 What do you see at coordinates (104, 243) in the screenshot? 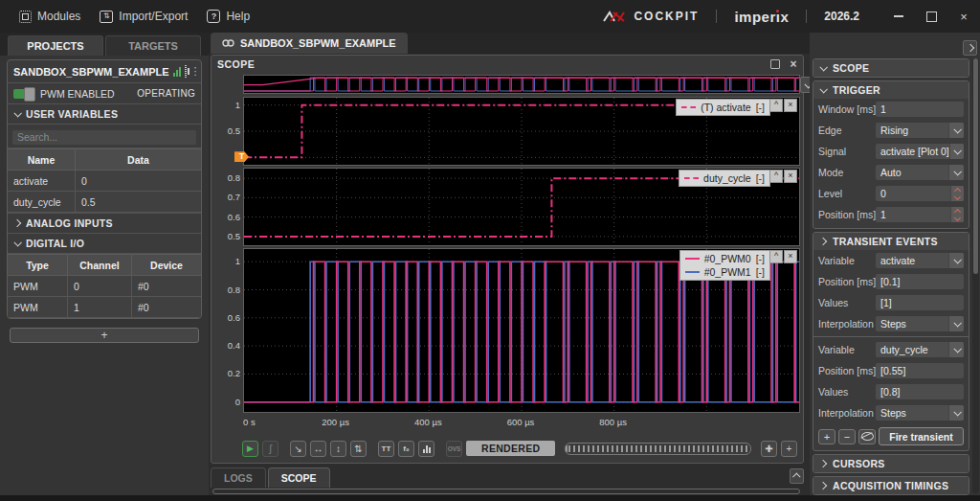
I see `section-digital-io: DIGITAL I/O` at bounding box center [104, 243].